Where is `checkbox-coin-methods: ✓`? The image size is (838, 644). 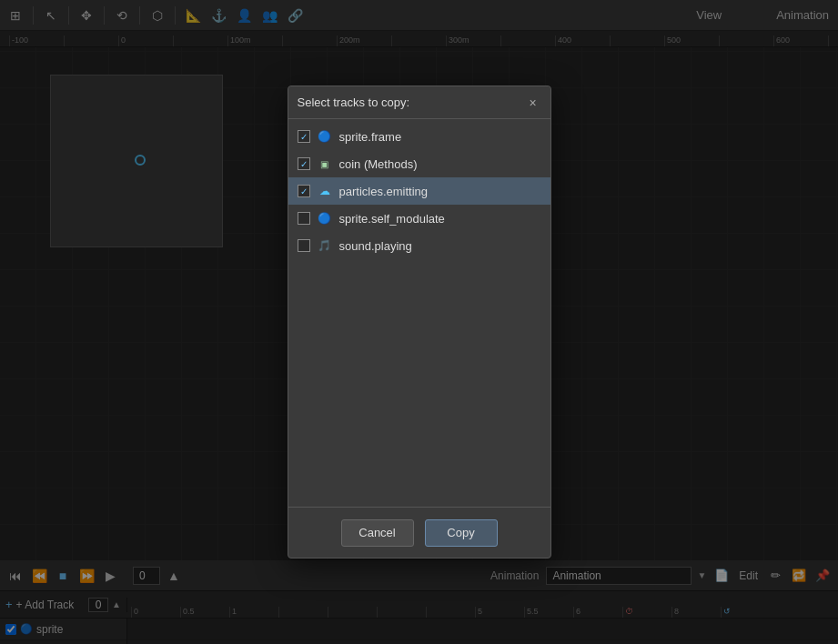 checkbox-coin-methods: ✓ is located at coordinates (304, 164).